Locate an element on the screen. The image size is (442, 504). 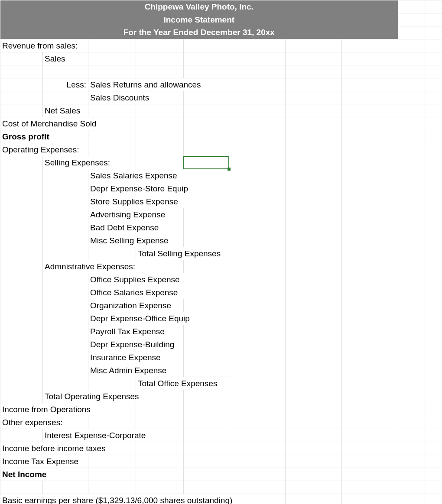
label: Revenue from sales: is located at coordinates (44, 46).